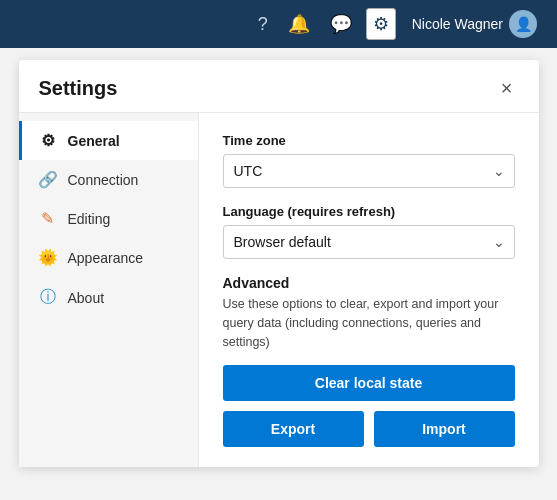  Describe the element at coordinates (369, 242) in the screenshot. I see `language-select: Browser default English Français Deutsch…` at that location.